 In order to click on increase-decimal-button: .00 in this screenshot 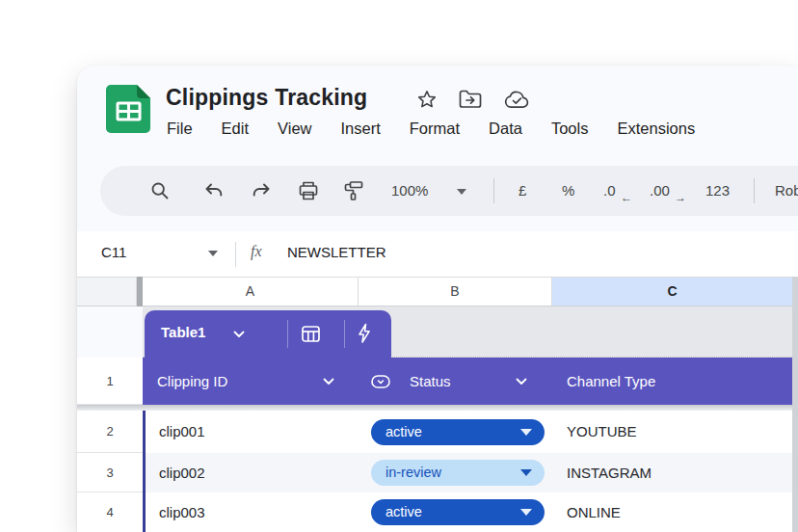, I will do `click(659, 191)`.